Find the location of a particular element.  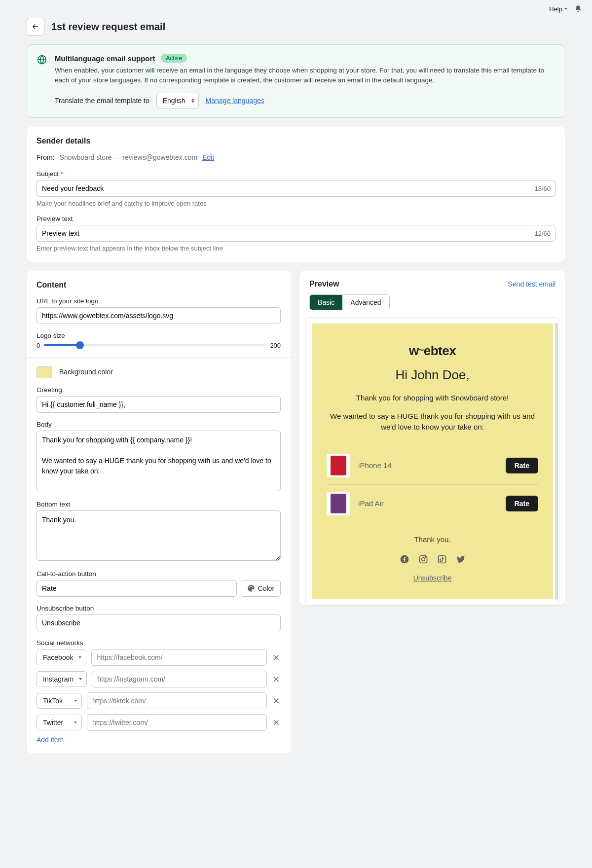

preview-help: Enter preview text that appears in the i… is located at coordinates (296, 249).